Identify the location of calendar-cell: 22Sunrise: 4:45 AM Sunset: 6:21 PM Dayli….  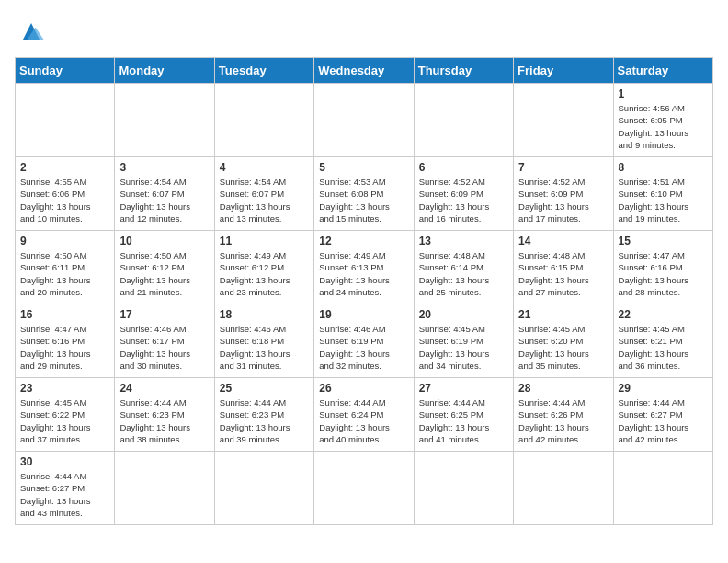
(663, 341).